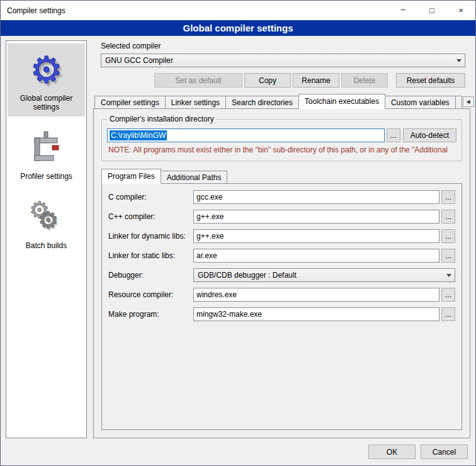  Describe the element at coordinates (282, 176) in the screenshot. I see `program-files-tabstrip: Program Files Additional Paths` at that location.